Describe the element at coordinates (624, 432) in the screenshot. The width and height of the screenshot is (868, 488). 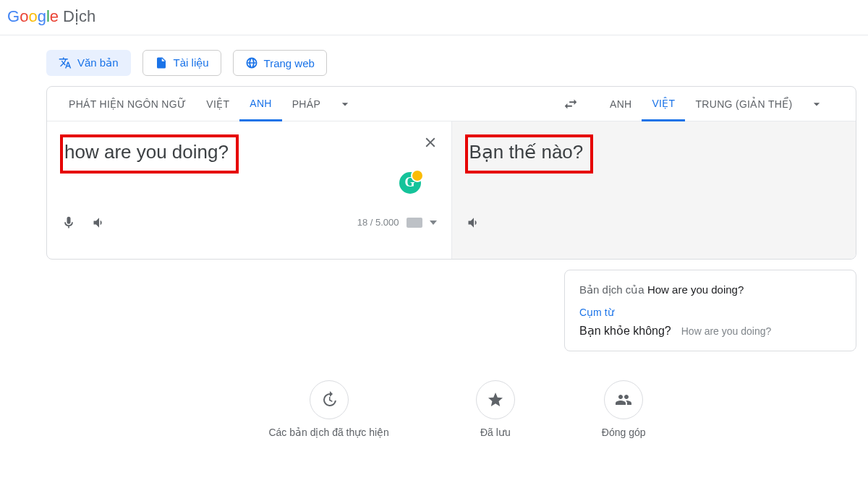
I see `contribute-label: Đóng góp` at that location.